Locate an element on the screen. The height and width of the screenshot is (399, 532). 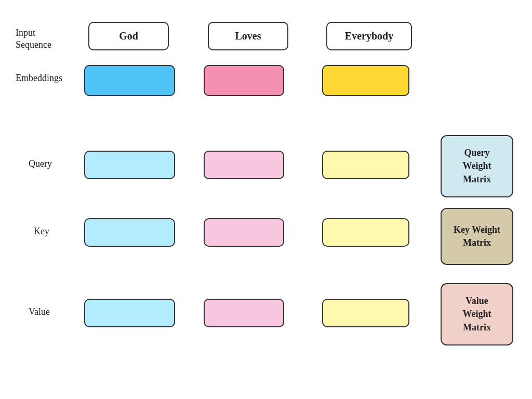
label-key: Key is located at coordinates (42, 232).